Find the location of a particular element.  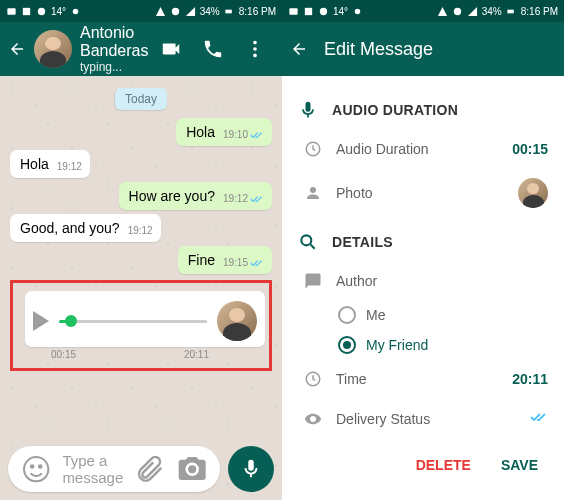

video-call-icon is located at coordinates (171, 49).